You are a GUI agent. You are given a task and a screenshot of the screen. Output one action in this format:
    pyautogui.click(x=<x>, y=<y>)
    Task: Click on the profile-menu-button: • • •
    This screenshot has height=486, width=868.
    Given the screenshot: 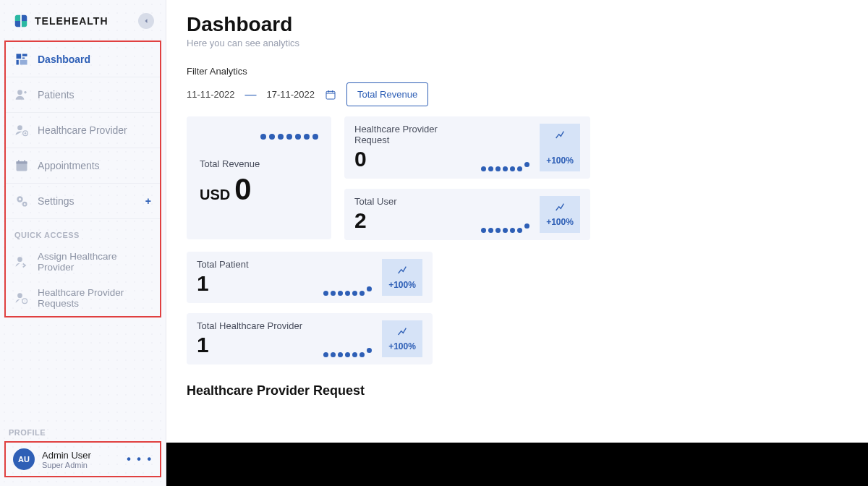 What is the action you would take?
    pyautogui.click(x=140, y=459)
    